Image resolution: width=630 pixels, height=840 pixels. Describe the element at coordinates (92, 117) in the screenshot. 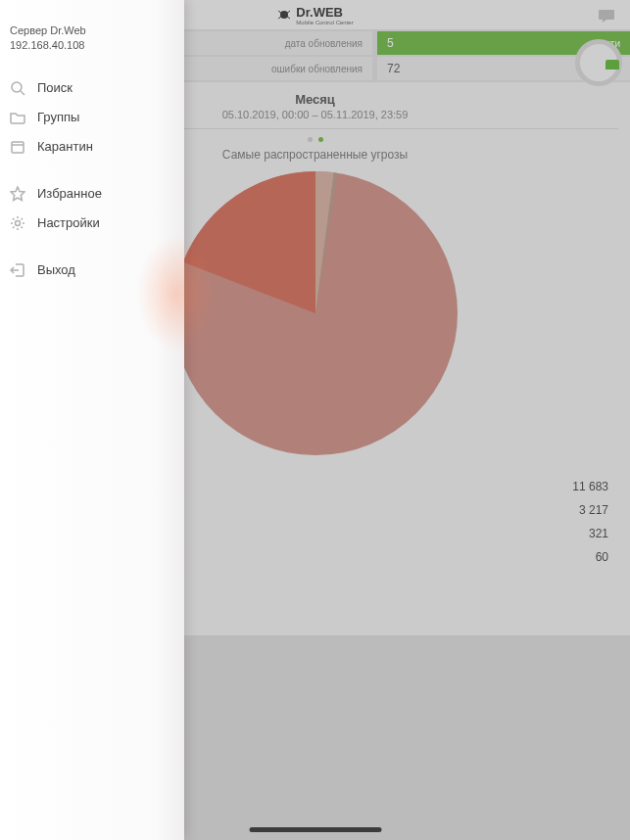

I see `sidebar-item-groups: Группы` at that location.